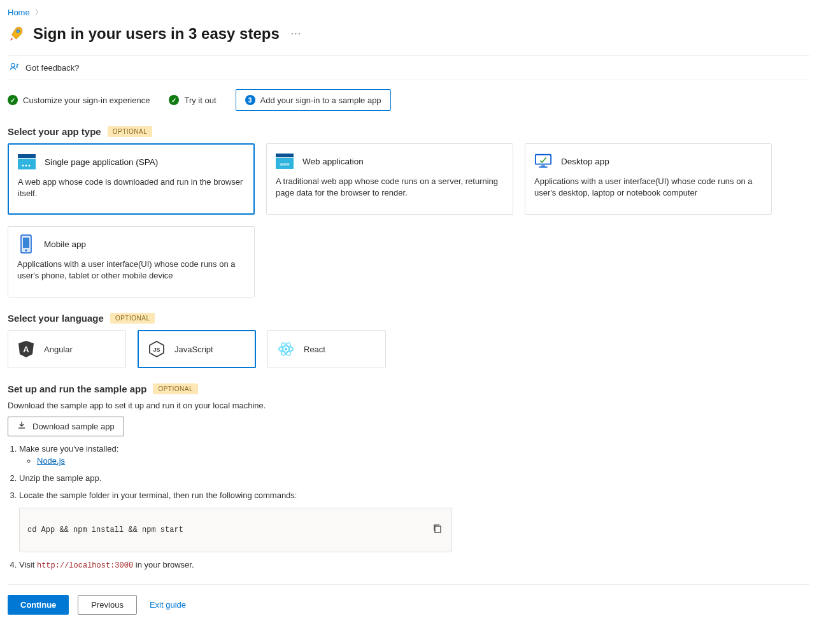  I want to click on card-title: Single page application (SPA), so click(101, 162).